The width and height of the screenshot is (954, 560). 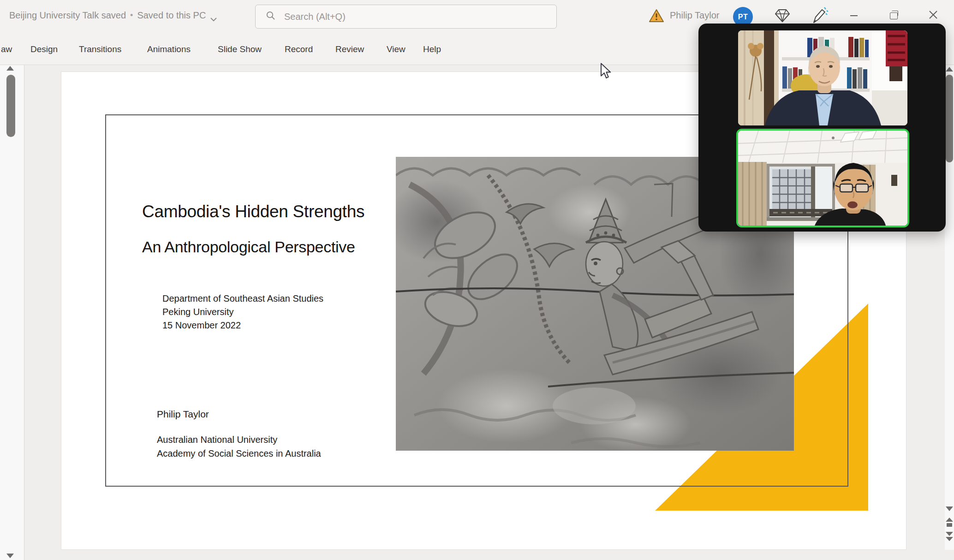 I want to click on alert-button, so click(x=656, y=17).